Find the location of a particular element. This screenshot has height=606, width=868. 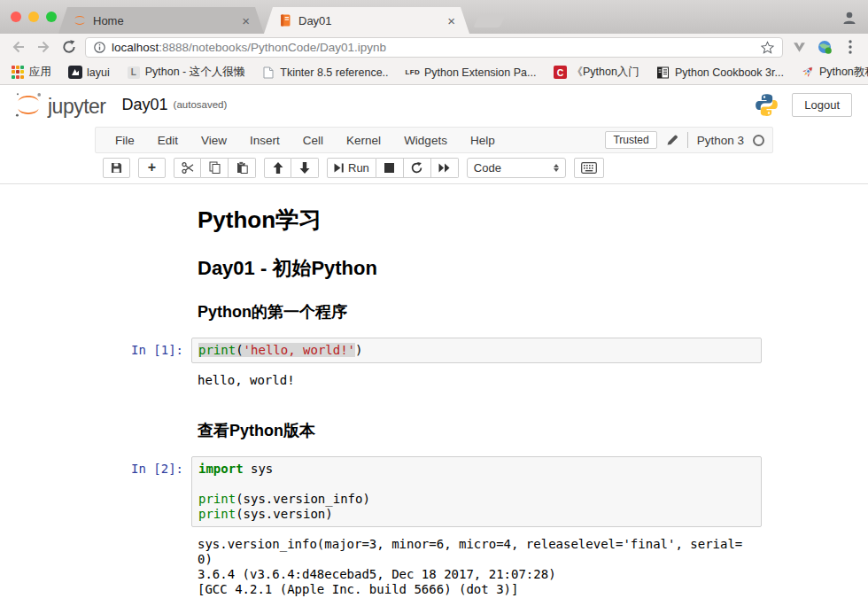

keyboard-icon is located at coordinates (589, 168).